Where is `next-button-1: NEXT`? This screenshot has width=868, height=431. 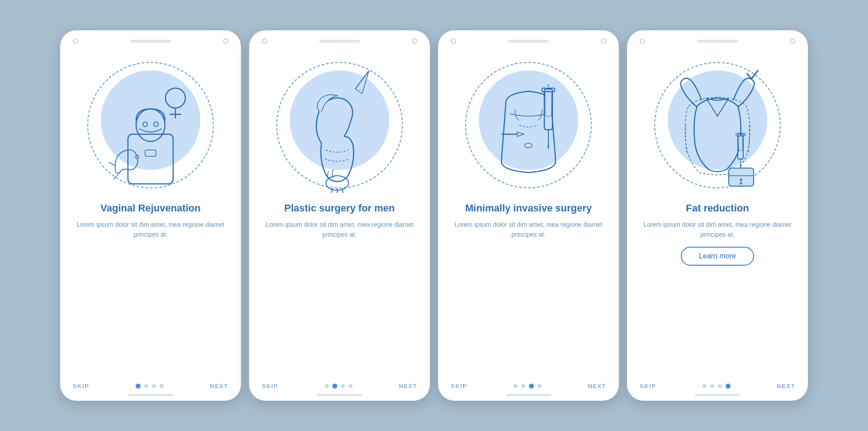 next-button-1: NEXT is located at coordinates (219, 386).